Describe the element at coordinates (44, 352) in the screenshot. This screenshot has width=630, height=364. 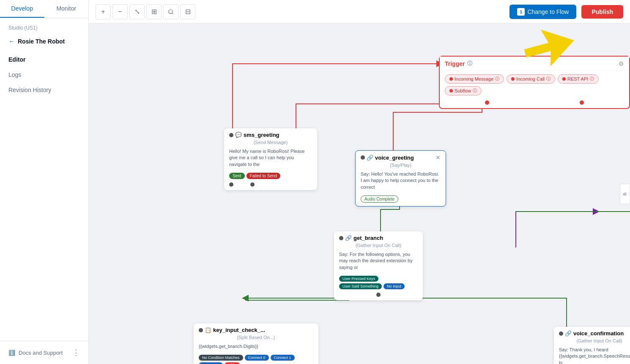
I see `sidebar-footer: ℹ️ Docs and Support ⋮` at that location.